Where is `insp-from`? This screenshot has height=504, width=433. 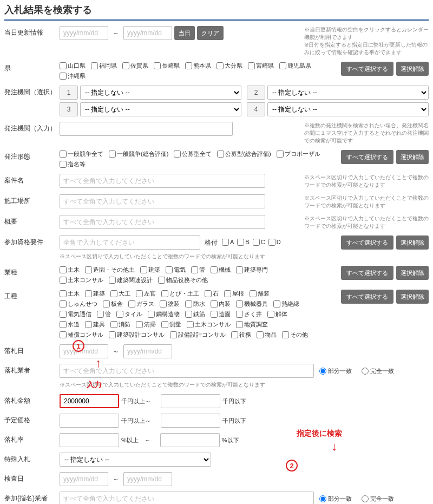 insp-from is located at coordinates (84, 479).